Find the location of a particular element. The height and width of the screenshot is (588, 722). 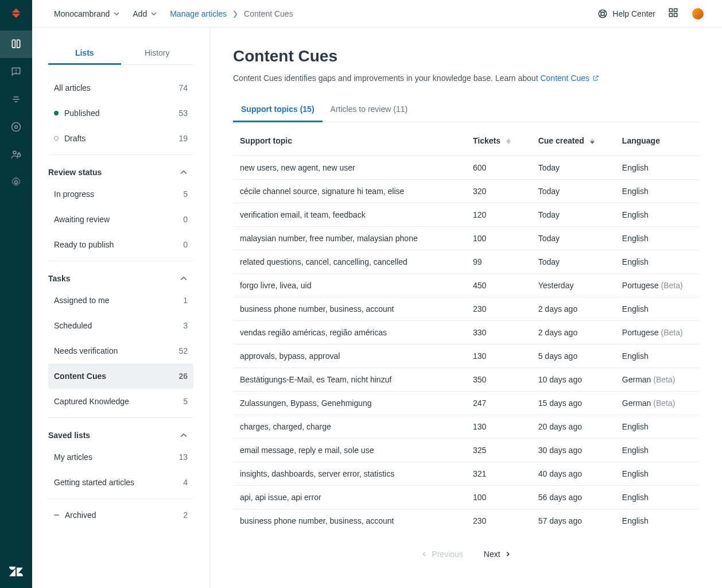

list-item-label: Published is located at coordinates (82, 113).